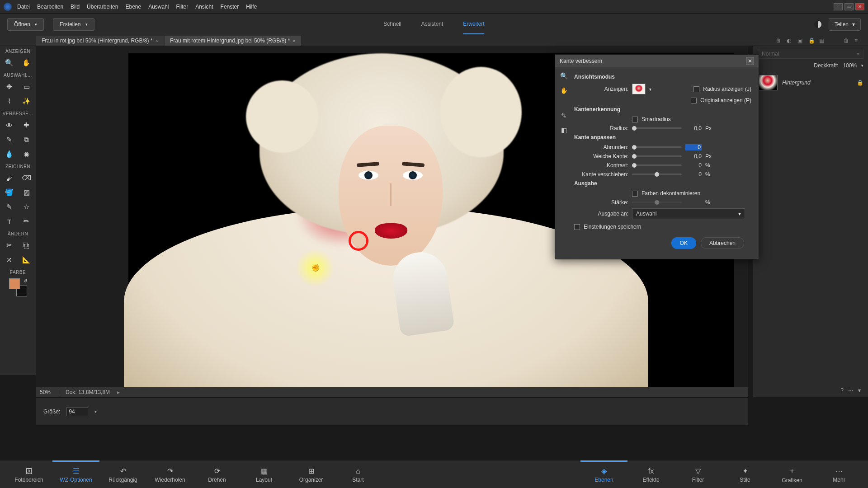  I want to click on share-button: Teilen ▾, so click(844, 24).